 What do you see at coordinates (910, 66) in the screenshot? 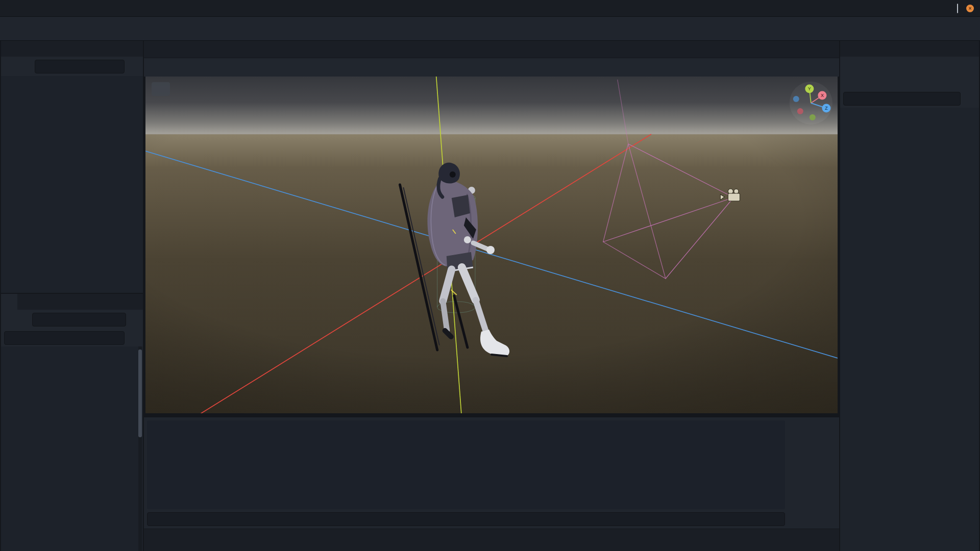
I see `inspector-toolbar` at bounding box center [910, 66].